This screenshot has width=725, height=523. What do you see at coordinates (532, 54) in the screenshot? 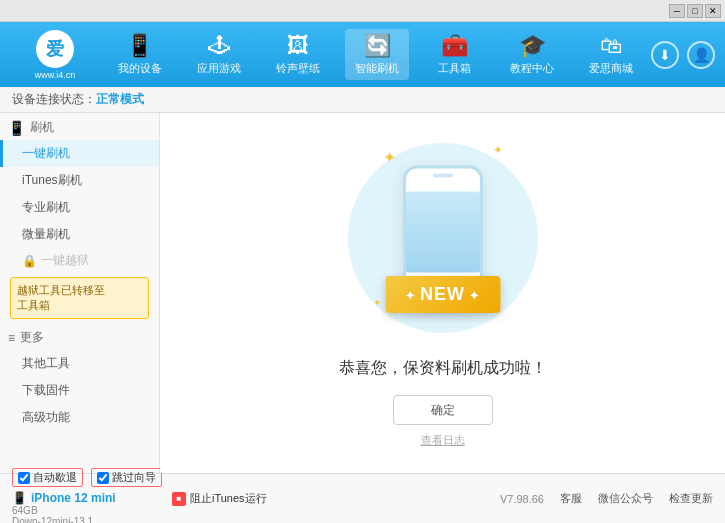
I see `nav-tutorials: 🎓 教程中心` at bounding box center [532, 54].